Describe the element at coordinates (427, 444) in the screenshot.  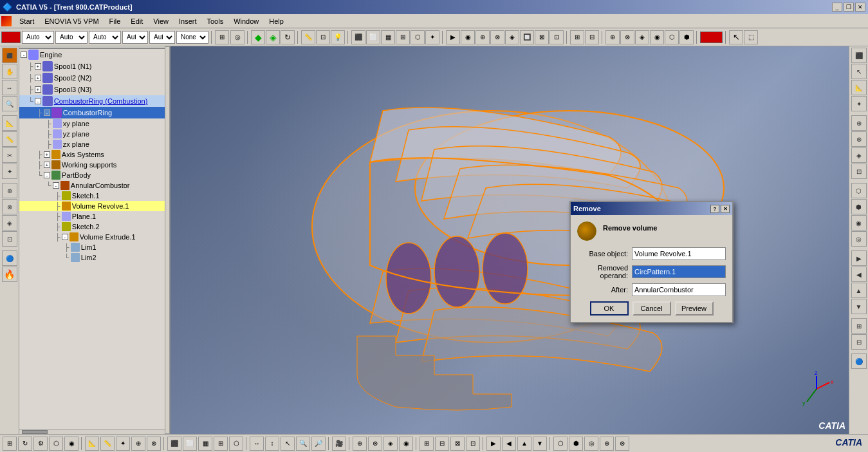
I see `bt26: ⊞` at that location.